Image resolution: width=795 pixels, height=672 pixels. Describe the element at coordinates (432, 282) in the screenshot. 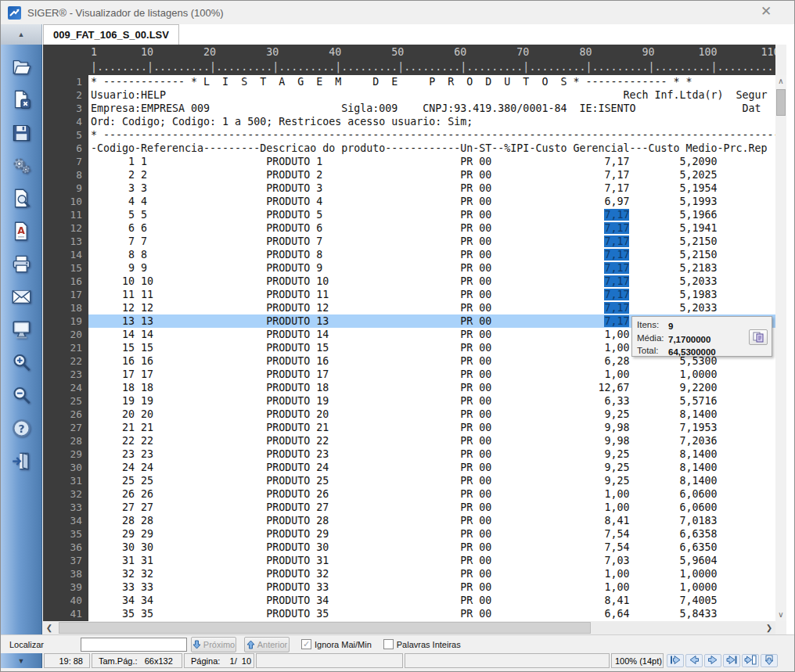

I see `content-line: 10 10 PRODUTO 10 PR 00 7,17 5,2033` at that location.